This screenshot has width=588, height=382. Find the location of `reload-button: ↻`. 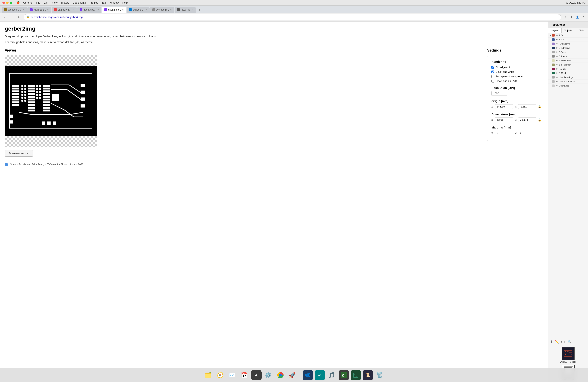

reload-button: ↻ is located at coordinates (19, 17).